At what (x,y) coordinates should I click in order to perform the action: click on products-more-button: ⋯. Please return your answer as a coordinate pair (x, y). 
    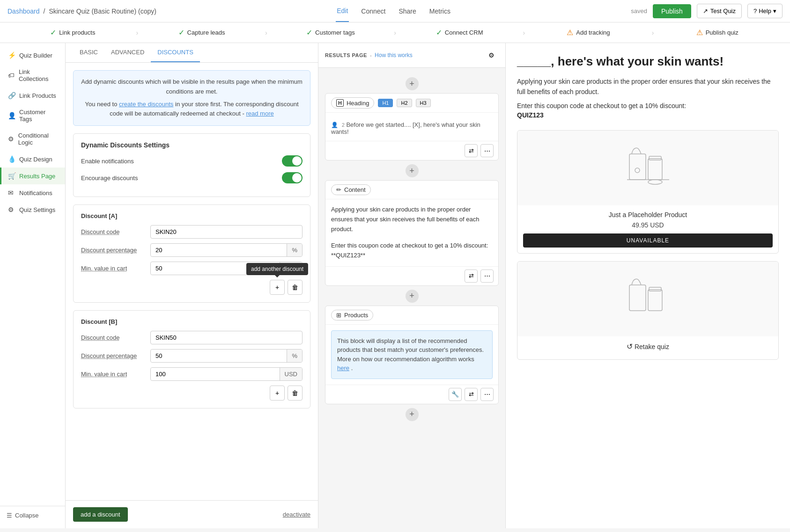
    Looking at the image, I should click on (487, 394).